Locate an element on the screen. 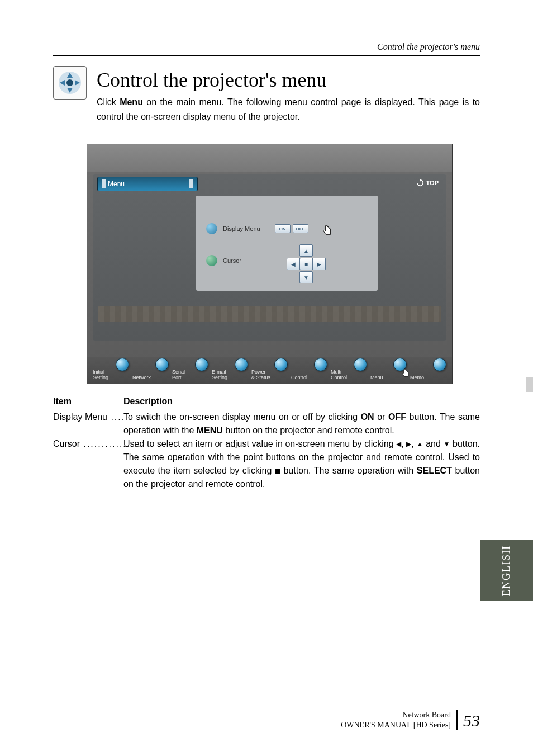 The height and width of the screenshot is (756, 533). nav-item: Control is located at coordinates (310, 370).